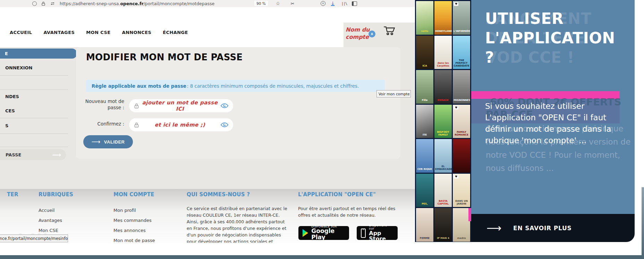 The width and height of the screenshot is (644, 259). Describe the element at coordinates (381, 227) in the screenshot. I see `badge-top-text: Disponible sur` at that location.